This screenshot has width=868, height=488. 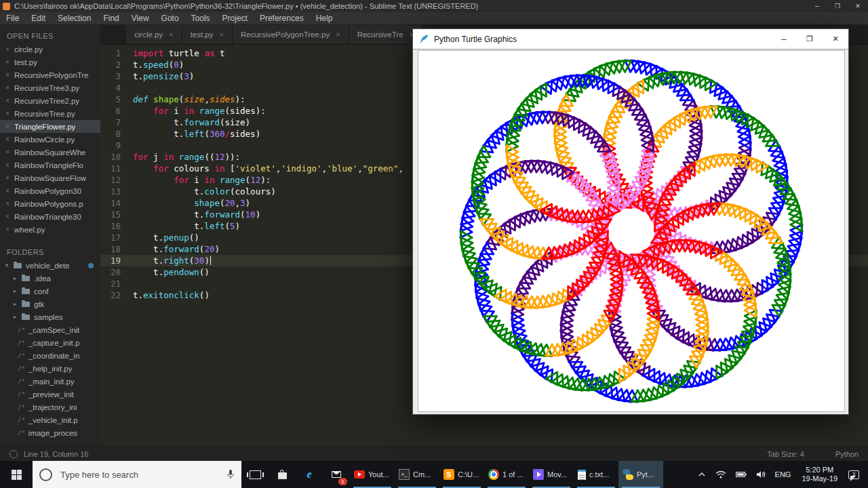 What do you see at coordinates (462, 474) in the screenshot?
I see `taskbar-app-sublime: C:\U...` at bounding box center [462, 474].